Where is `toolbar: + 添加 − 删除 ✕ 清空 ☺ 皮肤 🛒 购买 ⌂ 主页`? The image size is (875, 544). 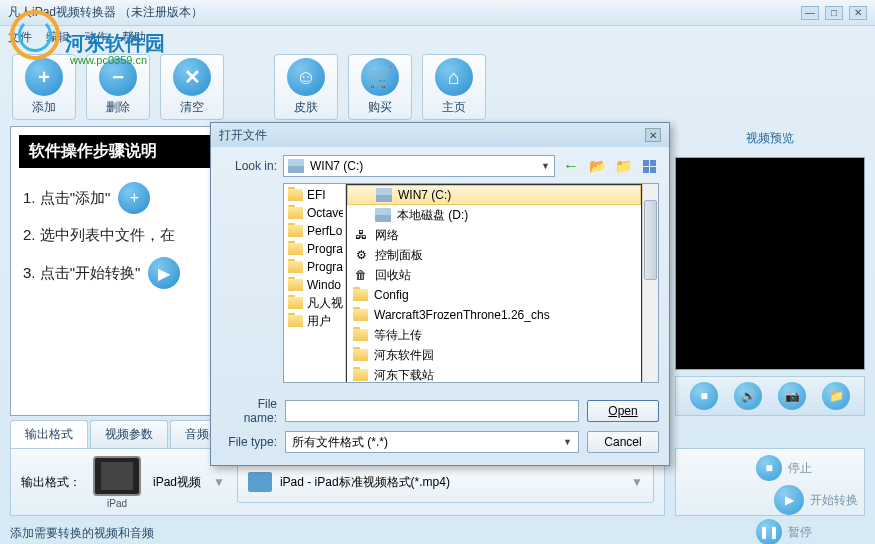 toolbar: + 添加 − 删除 ✕ 清空 ☺ 皮肤 🛒 购买 ⌂ 主页 is located at coordinates (438, 87).